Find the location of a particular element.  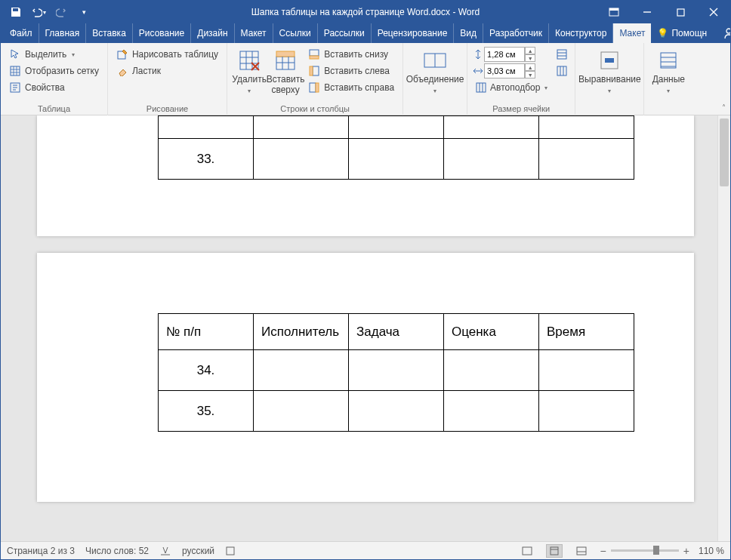

table-header-row: № п/п Исполнитель Задача Оценка Время is located at coordinates (396, 332).